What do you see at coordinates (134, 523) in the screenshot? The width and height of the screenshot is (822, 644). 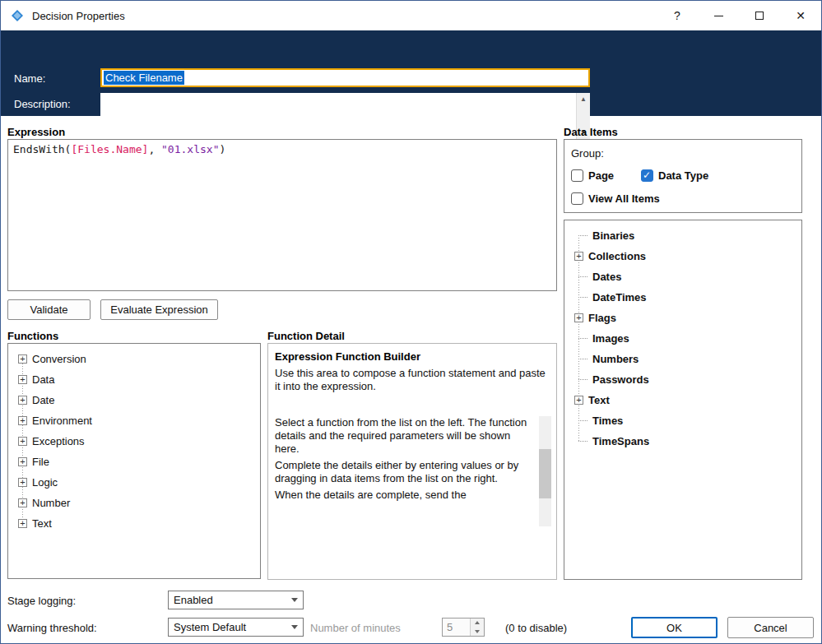 I see `function-group-text: Text` at bounding box center [134, 523].